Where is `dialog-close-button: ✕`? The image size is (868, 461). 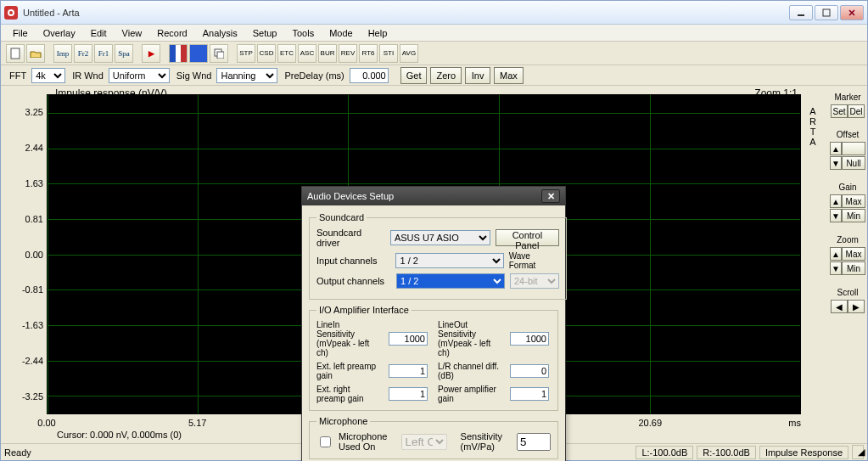 dialog-close-button: ✕ is located at coordinates (551, 196).